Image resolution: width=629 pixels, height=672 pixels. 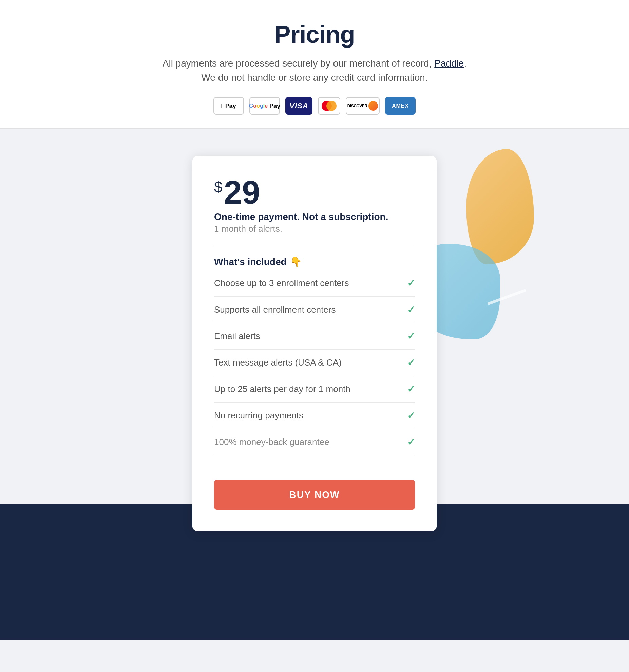 I want to click on discover-icon: DISCOVER, so click(x=363, y=106).